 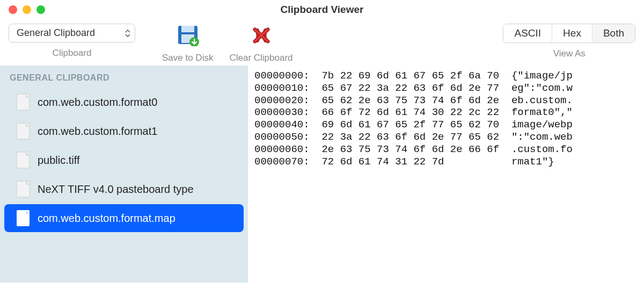 What do you see at coordinates (569, 41) in the screenshot?
I see `view-as-group: ASCII Hex Both View As` at bounding box center [569, 41].